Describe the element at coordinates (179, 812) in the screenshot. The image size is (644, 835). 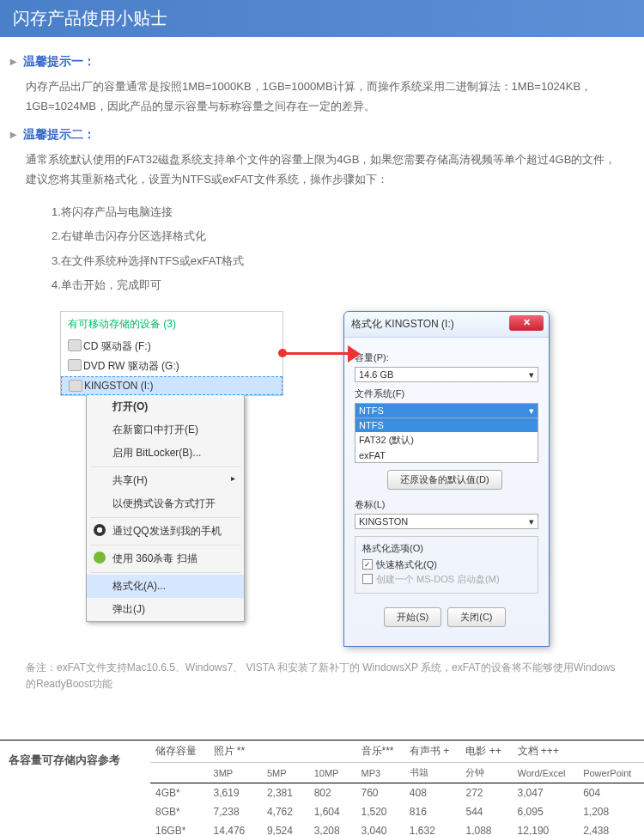
I see `table-cell: 8GB*` at that location.